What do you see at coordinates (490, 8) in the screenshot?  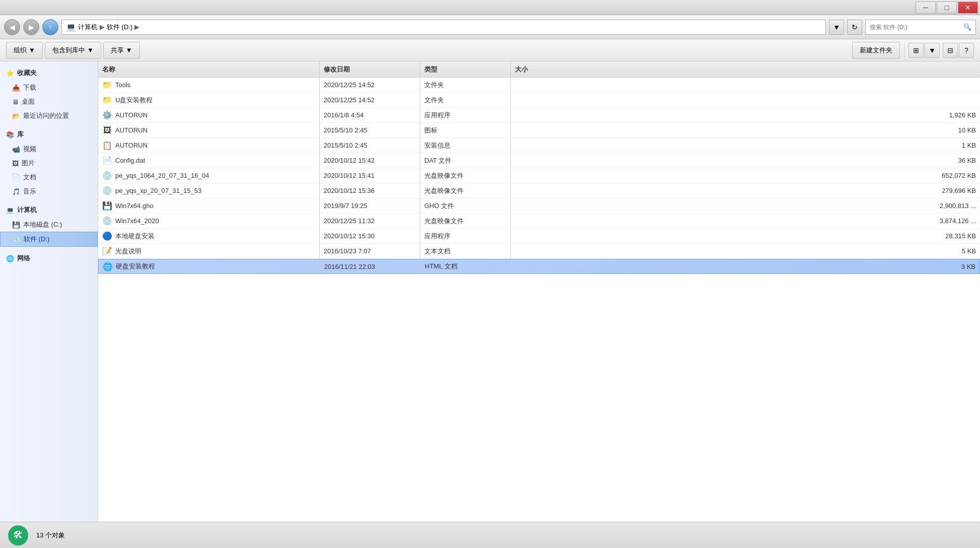 I see `title-bar: ─ □ ✕` at bounding box center [490, 8].